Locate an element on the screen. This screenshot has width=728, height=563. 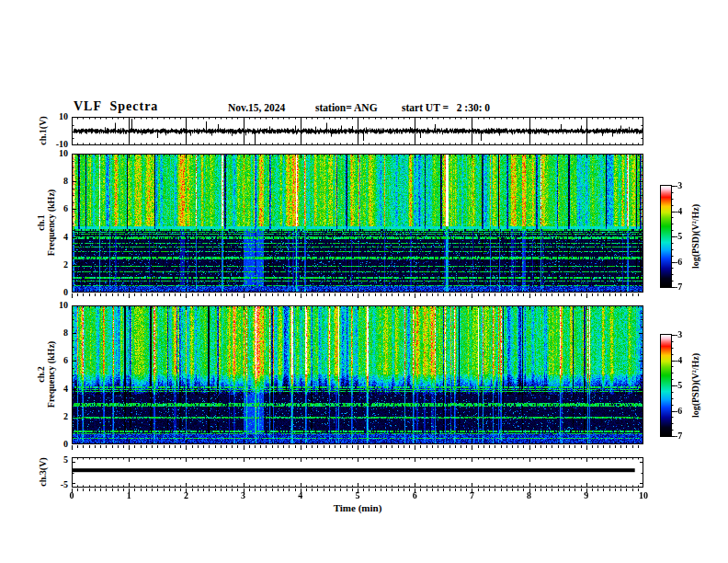
ch1-spec-ytick: 0 is located at coordinates (55, 293).